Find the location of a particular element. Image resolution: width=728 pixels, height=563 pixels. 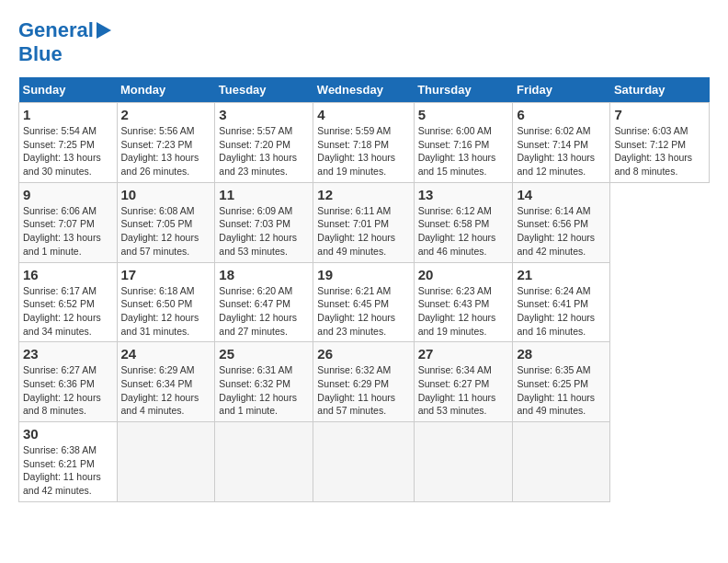

day-info: Sunrise: 6:29 AM Sunset: 6:34 PM Dayligh… is located at coordinates (166, 390).